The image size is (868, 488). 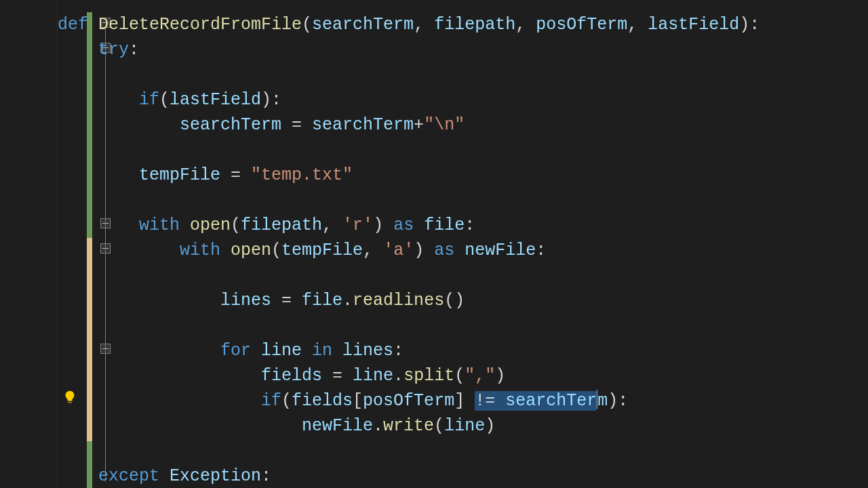 What do you see at coordinates (231, 351) in the screenshot?
I see `code-line: for line in lines:` at bounding box center [231, 351].